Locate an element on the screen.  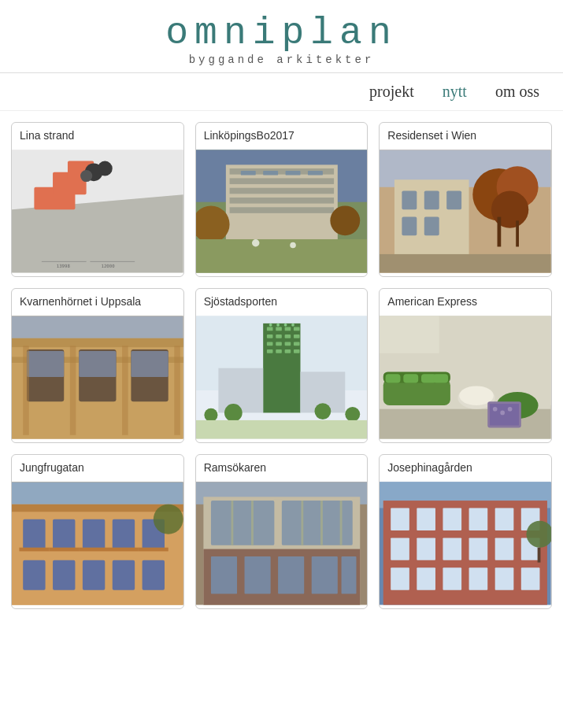
project-card-josephinagarden: Josephinagården is located at coordinates (465, 532).